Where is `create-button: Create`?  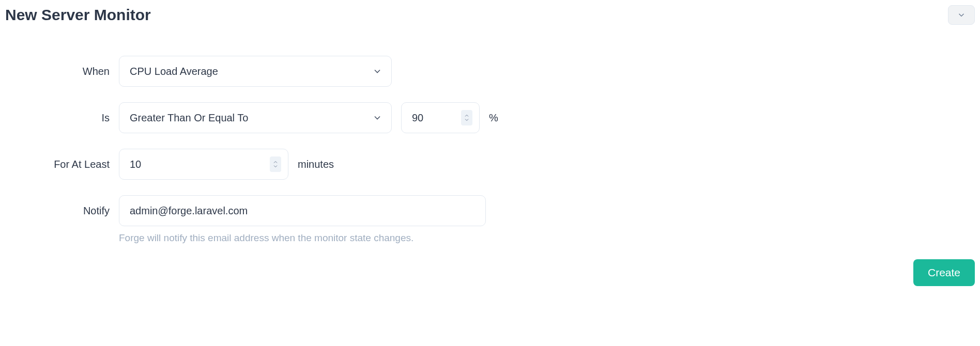
create-button: Create is located at coordinates (944, 273).